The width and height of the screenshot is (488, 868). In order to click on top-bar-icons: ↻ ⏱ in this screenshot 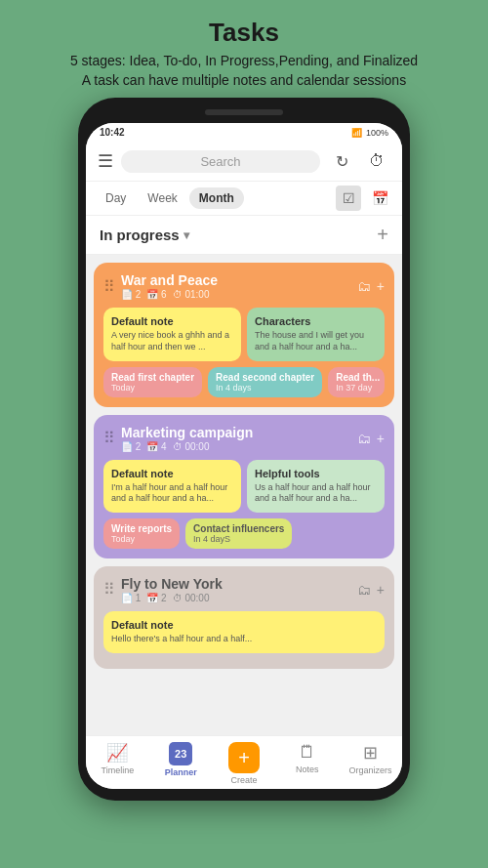, I will do `click(359, 161)`.